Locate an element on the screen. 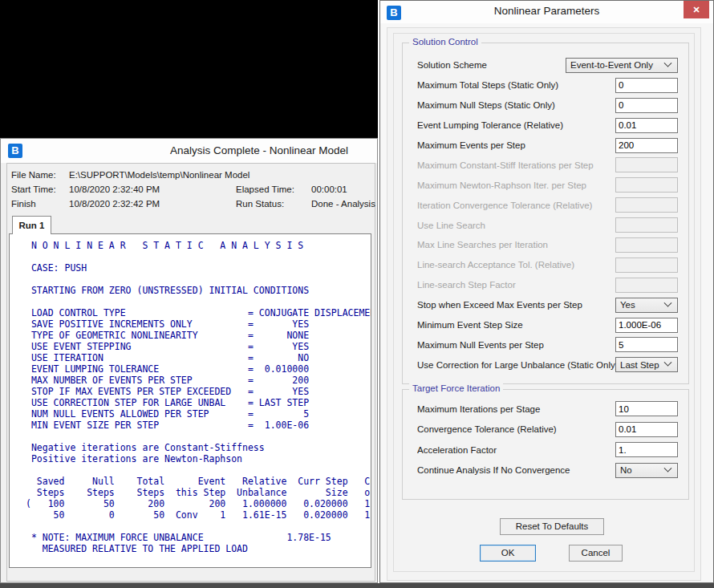 This screenshot has height=588, width=714. line-search-step-factor-input is located at coordinates (647, 286).